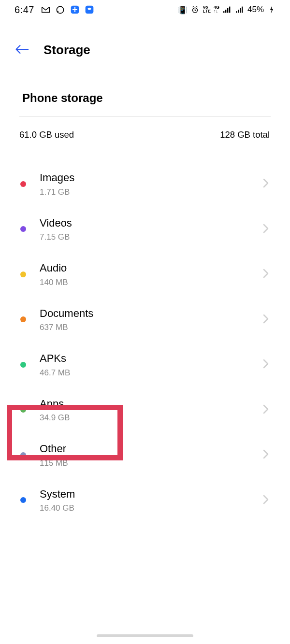 The height and width of the screenshot is (644, 290). What do you see at coordinates (151, 192) in the screenshot?
I see `category-size: 1.71 GB` at bounding box center [151, 192].